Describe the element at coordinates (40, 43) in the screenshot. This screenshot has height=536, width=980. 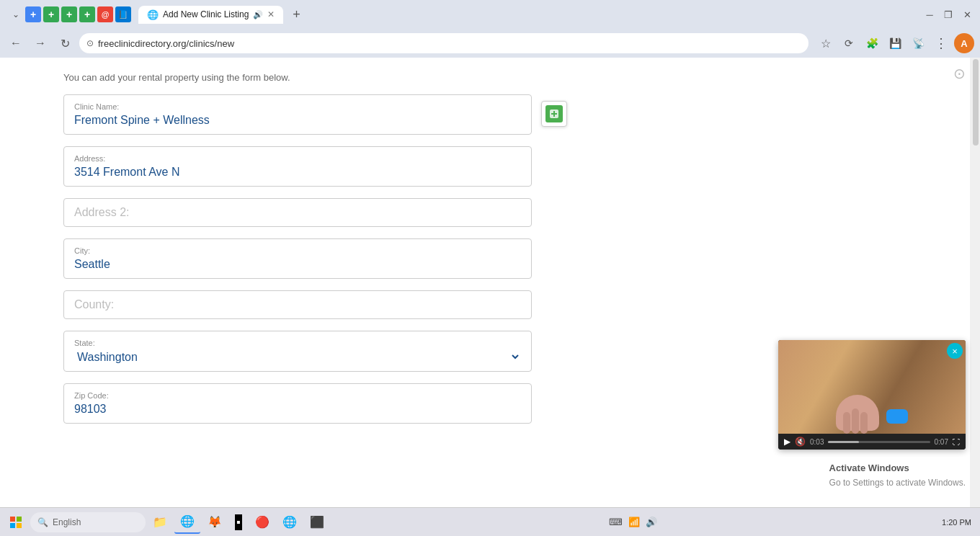
I see `forward-button: →` at that location.